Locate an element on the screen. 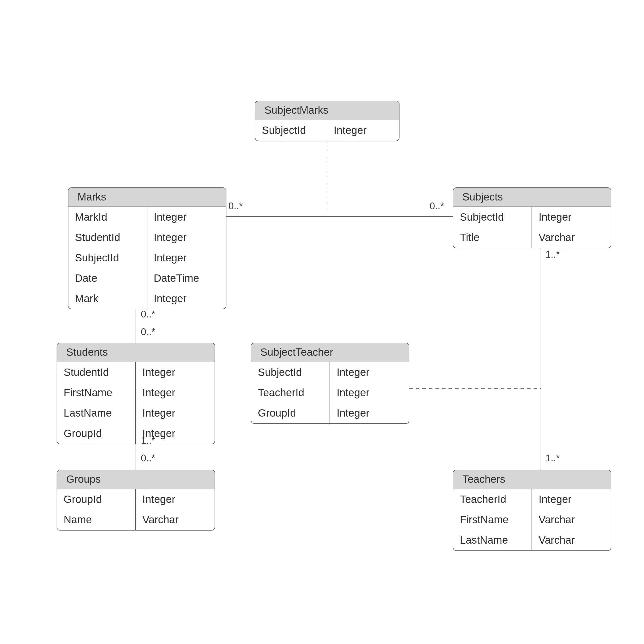 The height and width of the screenshot is (644, 644). field-name: Date is located at coordinates (107, 278).